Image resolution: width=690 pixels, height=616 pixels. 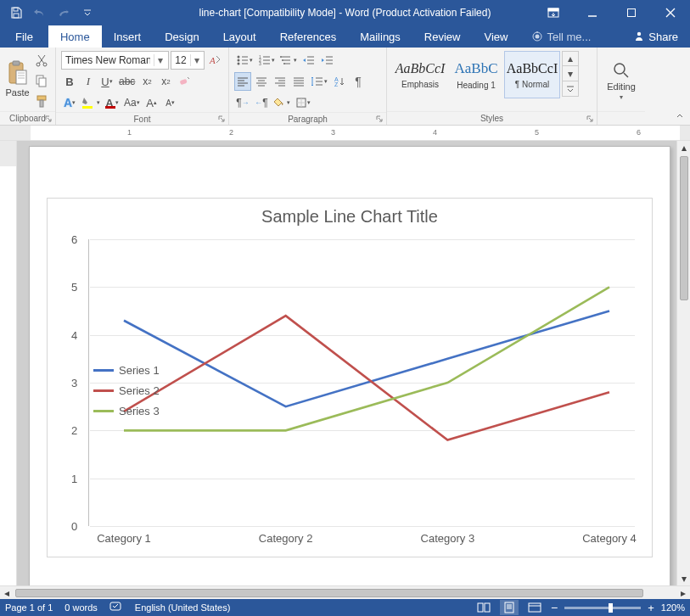 What do you see at coordinates (115, 60) in the screenshot?
I see `font-name-combo: ▾` at bounding box center [115, 60].